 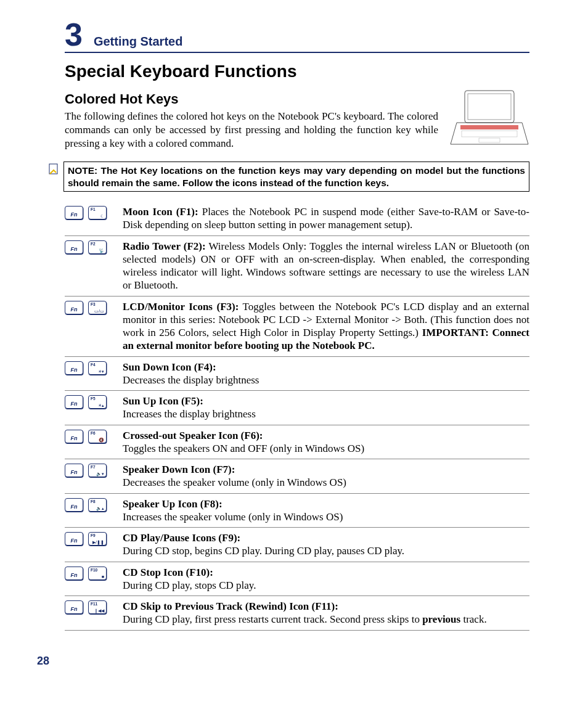 What do you see at coordinates (93, 535) in the screenshot?
I see `function-key-label: F9` at bounding box center [93, 535].